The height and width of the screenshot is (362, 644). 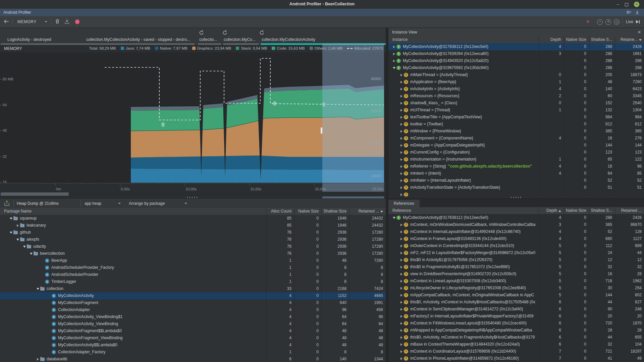 I want to click on table-row: fthis$0 in Activity$1@317875056 (0x12f26…, so click(x=516, y=260).